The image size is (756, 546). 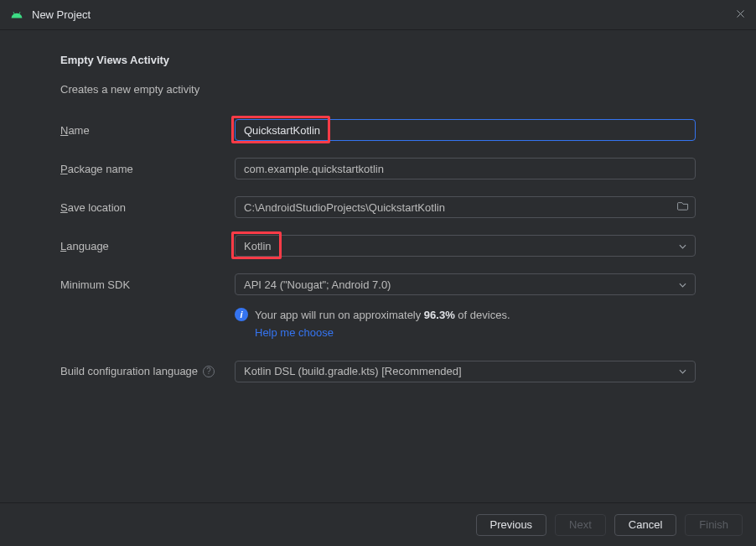 I want to click on name-label: Name, so click(x=148, y=131).